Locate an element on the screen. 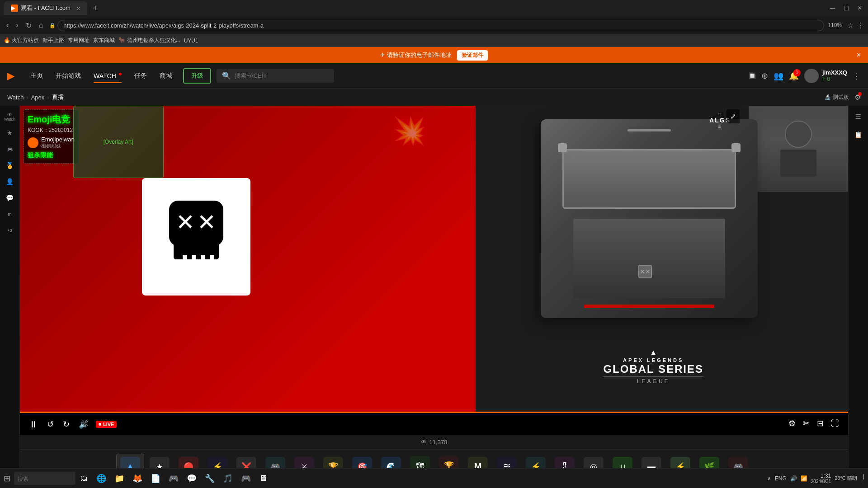  stream-host: Emojipeiwan 御姐甜妹 is located at coordinates (51, 143).